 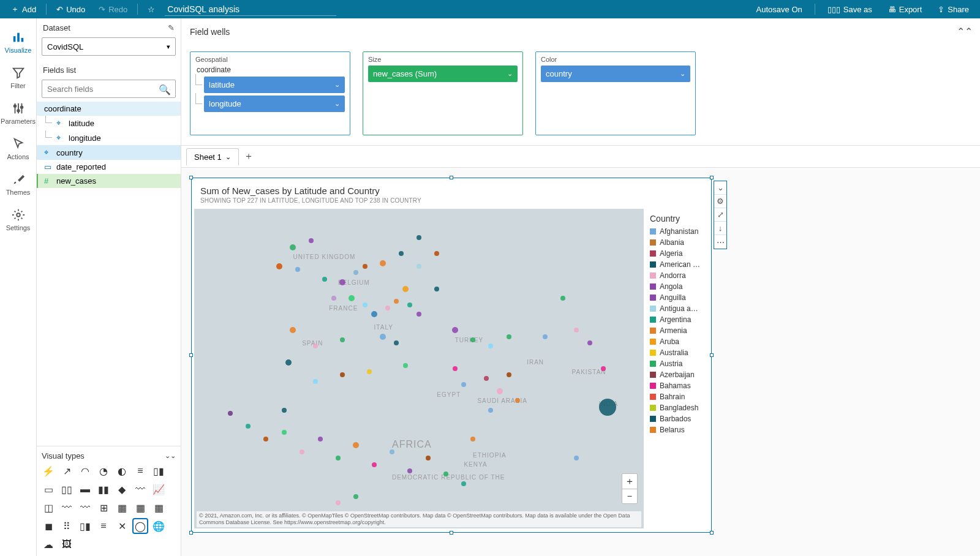 I want to click on add-sheet-button: ＋, so click(x=249, y=157).